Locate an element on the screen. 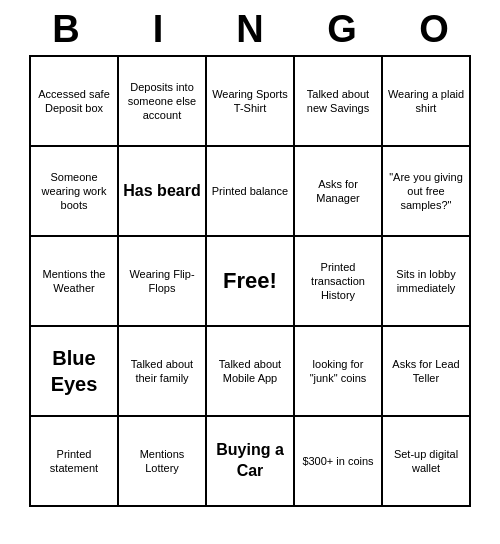 This screenshot has width=500, height=544. bingo-cell-8: Asks for Manager is located at coordinates (339, 192).